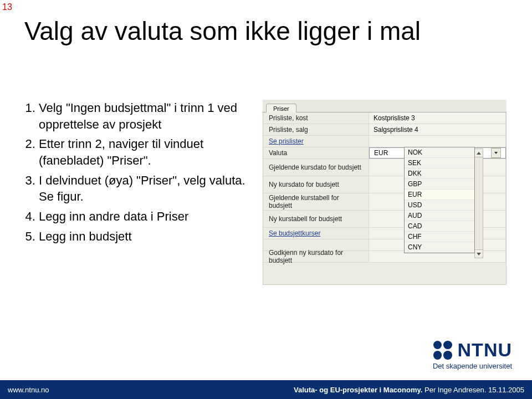  What do you see at coordinates (439, 195) in the screenshot?
I see `dropdown-option: EUR` at bounding box center [439, 195].